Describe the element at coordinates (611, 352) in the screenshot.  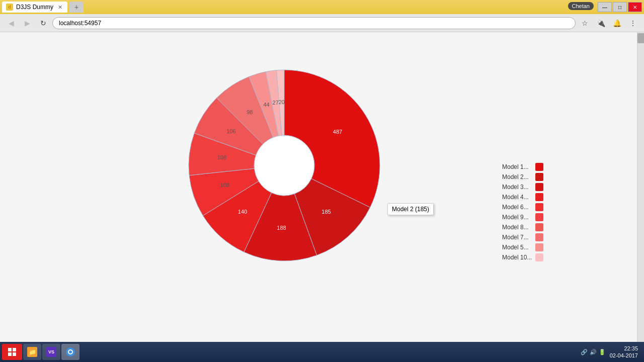
I see `taskbar-right: 🔗 🔊 🔋 22:35 02-04-2017` at that location.